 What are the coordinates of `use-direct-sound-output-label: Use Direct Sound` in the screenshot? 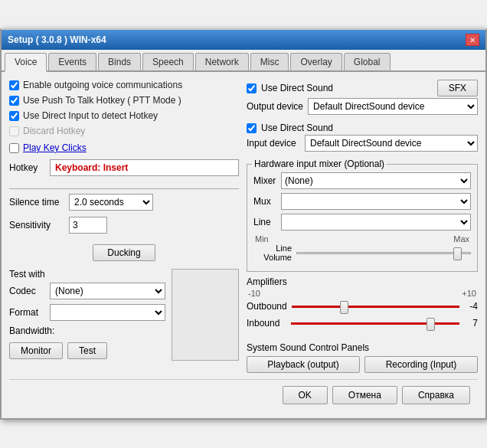 It's located at (297, 88).